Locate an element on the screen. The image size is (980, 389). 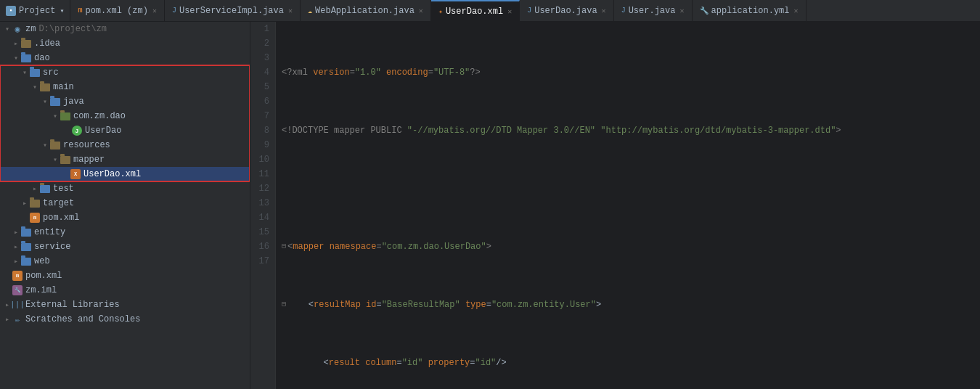
tab-label-user-java: User.java is located at coordinates (652, 11).